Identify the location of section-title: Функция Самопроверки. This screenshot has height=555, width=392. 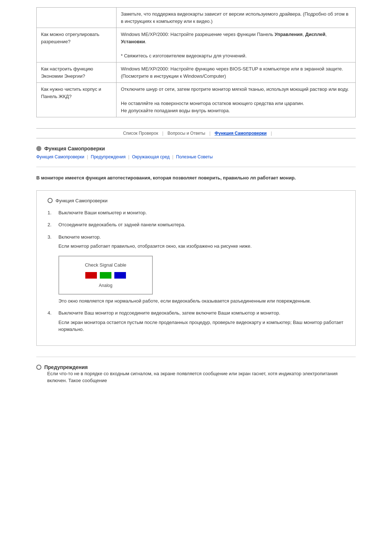
(75, 149).